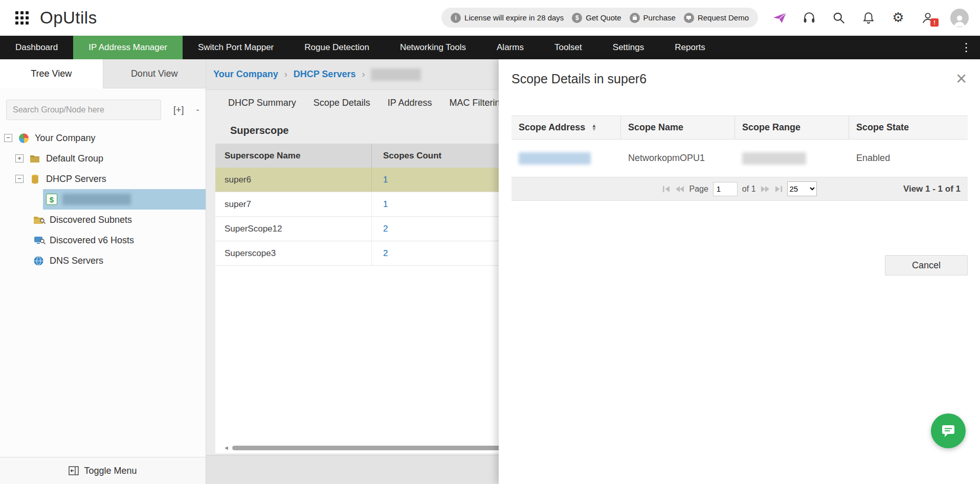 Image resolution: width=980 pixels, height=484 pixels. Describe the element at coordinates (35, 158) in the screenshot. I see `folder-icon` at that location.